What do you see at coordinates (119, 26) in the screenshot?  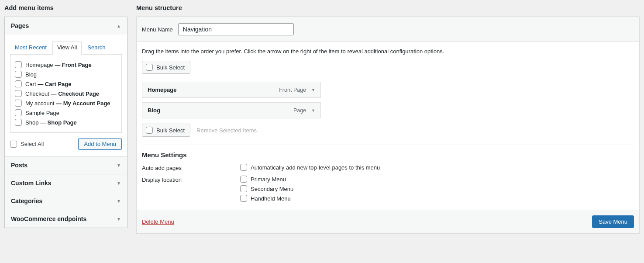 I see `chevron-up-icon: ▲` at bounding box center [119, 26].